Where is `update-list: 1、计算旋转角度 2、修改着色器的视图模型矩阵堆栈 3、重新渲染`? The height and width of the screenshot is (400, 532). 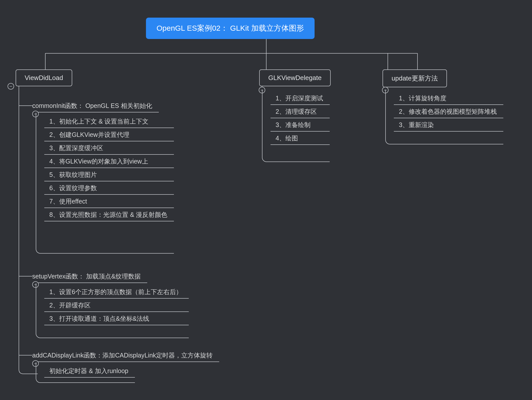
update-list: 1、计算旋转角度 2、修改着色器的视图模型矩阵堆栈 3、重新渲染 is located at coordinates (444, 117).